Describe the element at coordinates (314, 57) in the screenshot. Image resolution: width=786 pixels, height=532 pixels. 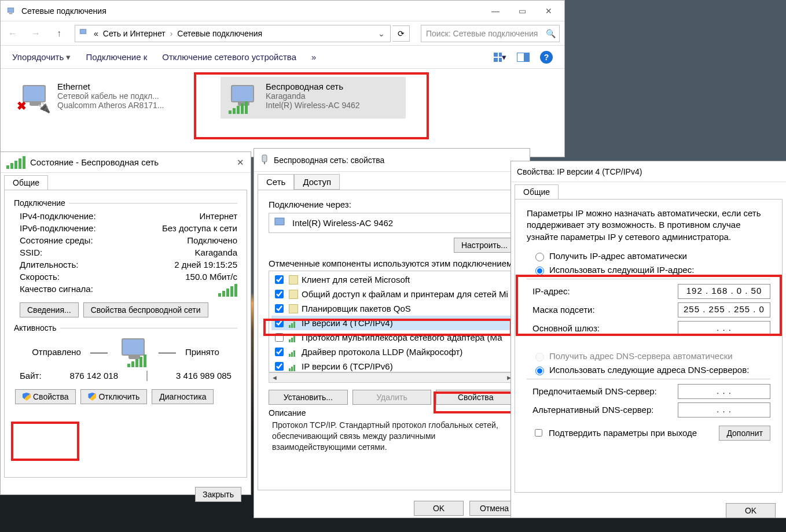
I see `toolbar-more: »` at that location.